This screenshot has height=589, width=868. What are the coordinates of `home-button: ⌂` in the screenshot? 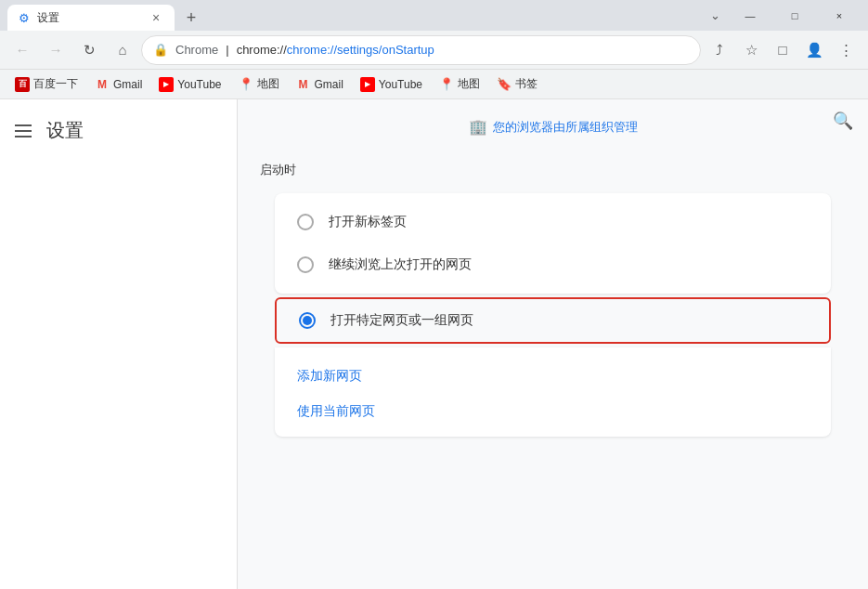 It's located at (123, 50).